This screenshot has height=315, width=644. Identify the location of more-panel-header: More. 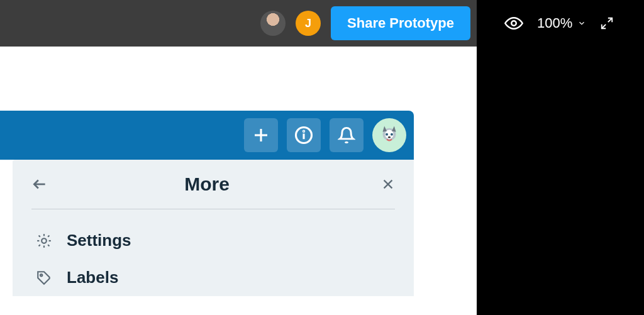
(213, 191).